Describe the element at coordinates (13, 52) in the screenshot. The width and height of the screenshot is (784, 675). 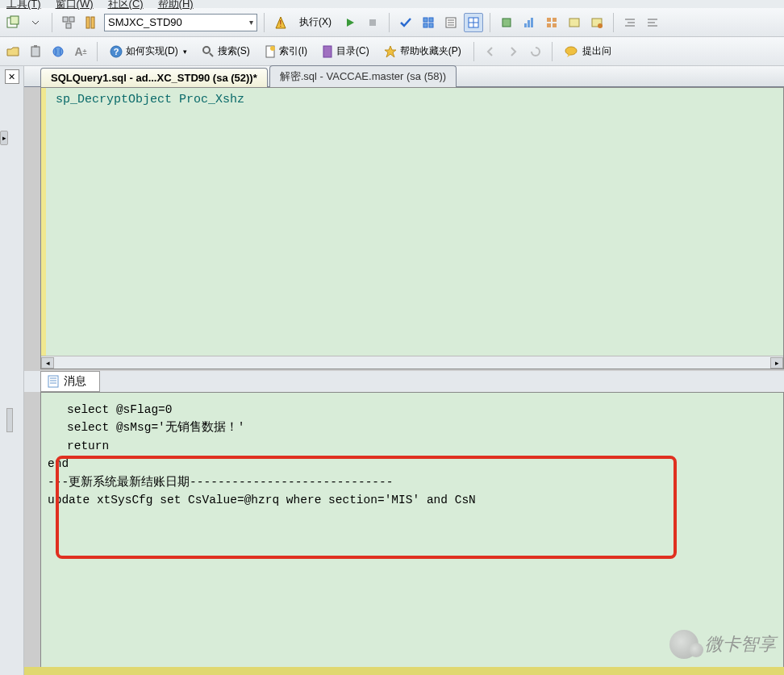
I see `open-folder-icon` at that location.